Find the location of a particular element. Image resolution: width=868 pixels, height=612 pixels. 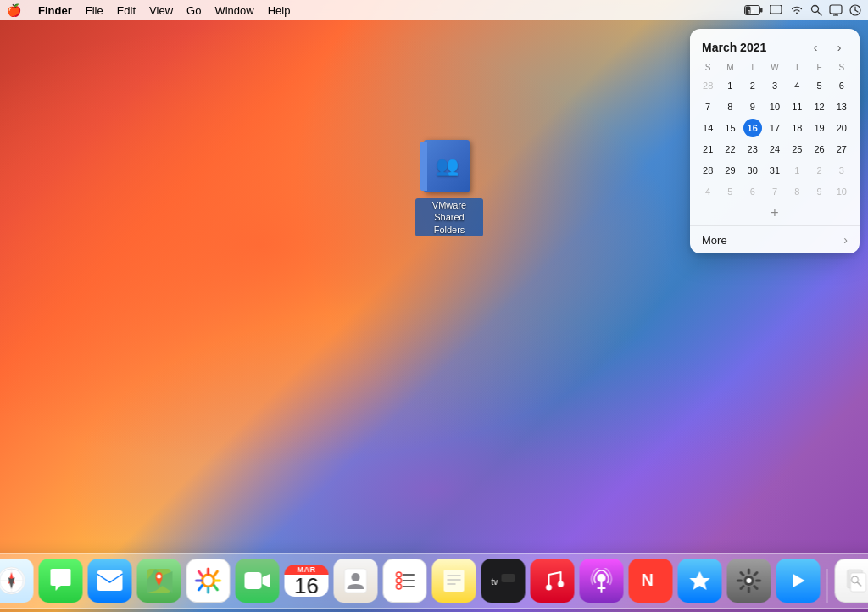

dock-maps is located at coordinates (159, 581).